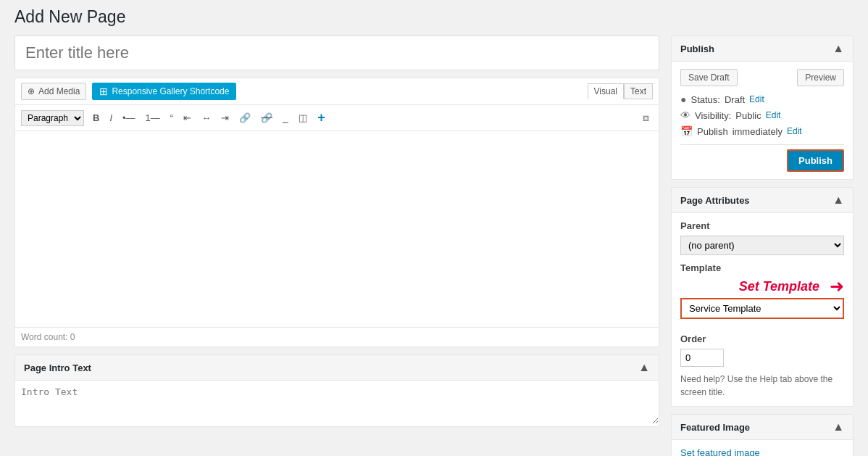  What do you see at coordinates (762, 339) in the screenshot?
I see `order-label: Order` at bounding box center [762, 339].